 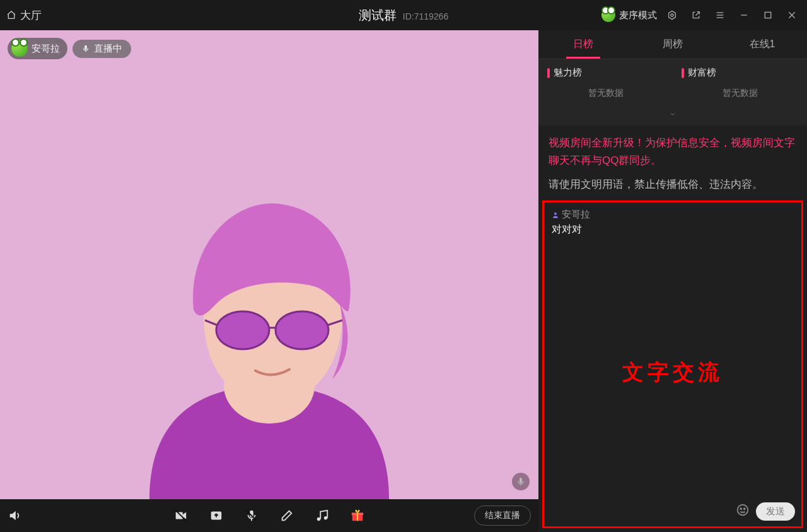 What do you see at coordinates (102, 49) in the screenshot?
I see `live-badge: 直播中` at bounding box center [102, 49].